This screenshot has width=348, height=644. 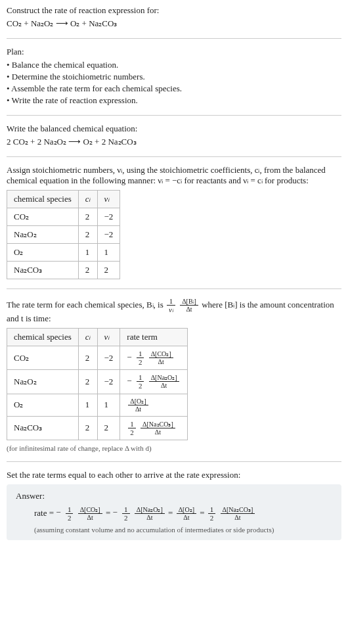 What do you see at coordinates (154, 358) in the screenshot?
I see `cell-rateterm: − 1 2 Δ[CO₂] Δt` at bounding box center [154, 358].